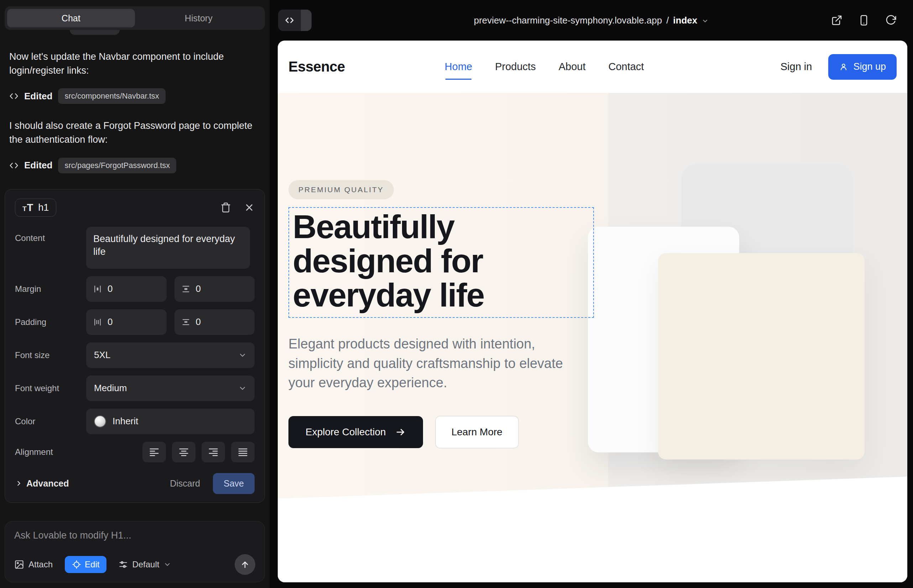 The height and width of the screenshot is (588, 913). Describe the element at coordinates (135, 18) in the screenshot. I see `chat-history-tabs: Chat History` at that location.